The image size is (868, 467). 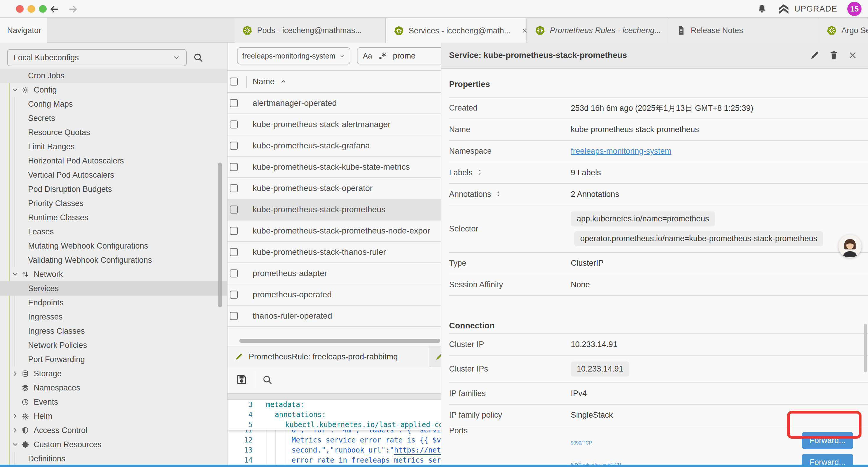 What do you see at coordinates (340, 341) in the screenshot?
I see `horizontal-scrollbar` at bounding box center [340, 341].